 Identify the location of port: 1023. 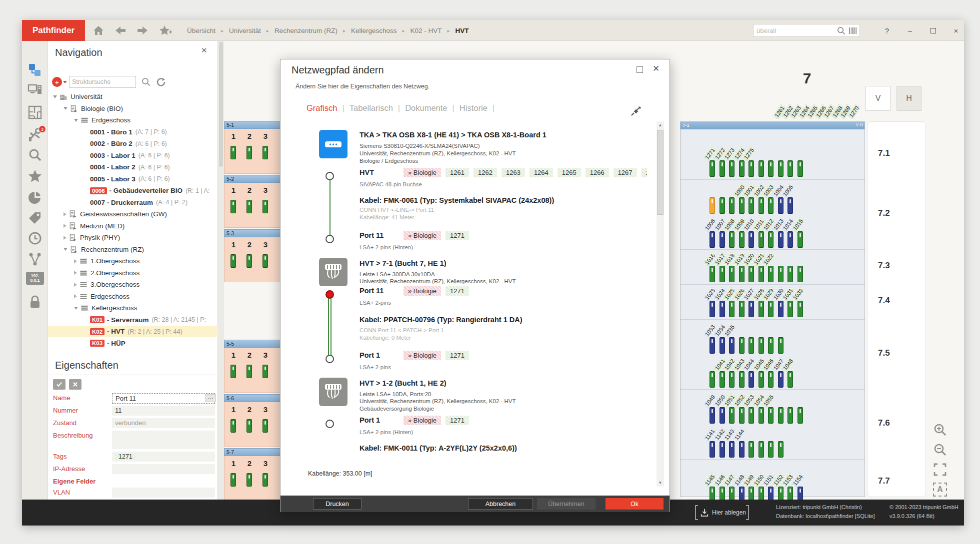
(712, 302).